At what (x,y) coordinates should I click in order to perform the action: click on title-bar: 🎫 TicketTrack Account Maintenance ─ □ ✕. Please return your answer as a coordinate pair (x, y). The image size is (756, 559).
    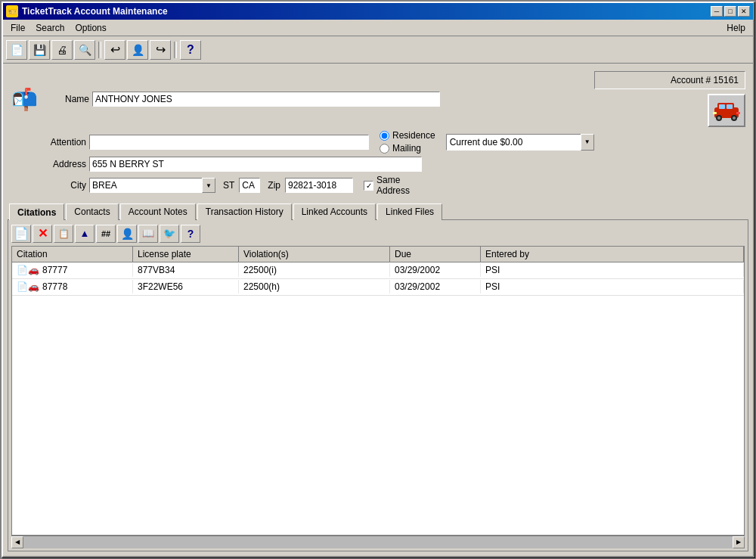
    Looking at the image, I should click on (378, 11).